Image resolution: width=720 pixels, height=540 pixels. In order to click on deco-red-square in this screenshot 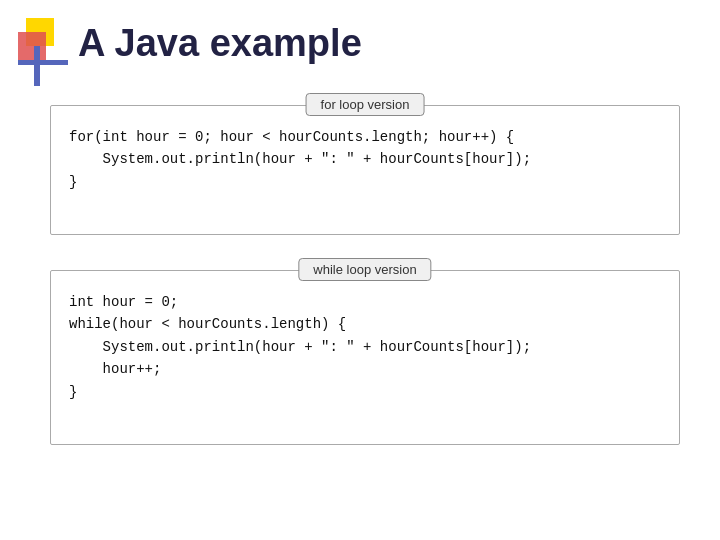, I will do `click(32, 46)`.